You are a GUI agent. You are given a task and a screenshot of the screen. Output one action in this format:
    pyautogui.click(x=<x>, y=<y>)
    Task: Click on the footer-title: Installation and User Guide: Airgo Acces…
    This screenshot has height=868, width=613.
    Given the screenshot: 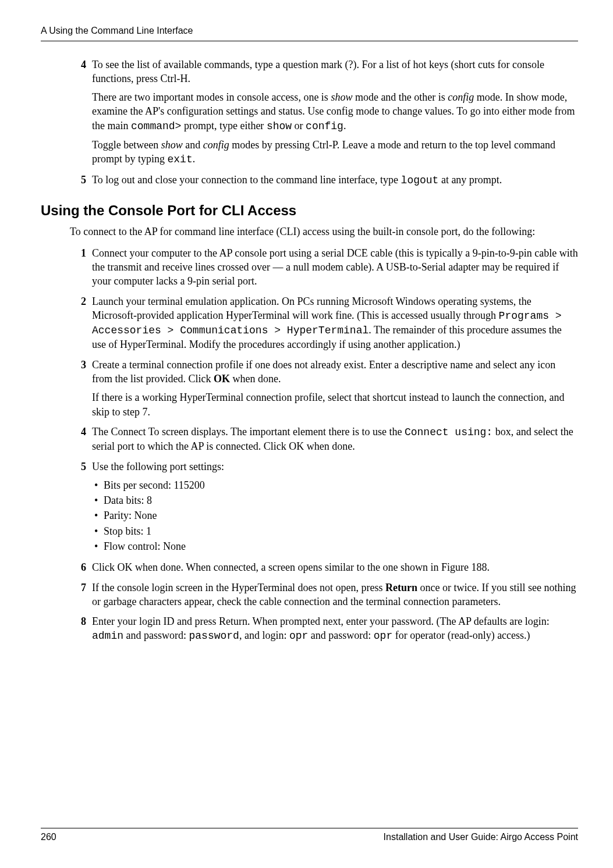 What is the action you would take?
    pyautogui.click(x=481, y=837)
    